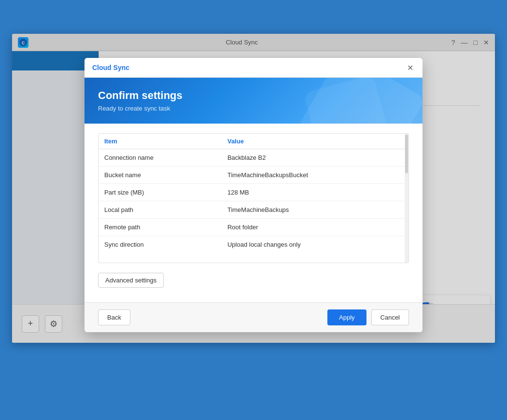 The height and width of the screenshot is (420, 507). Describe the element at coordinates (254, 158) in the screenshot. I see `table-row: Connection nameBackblaze B2` at that location.